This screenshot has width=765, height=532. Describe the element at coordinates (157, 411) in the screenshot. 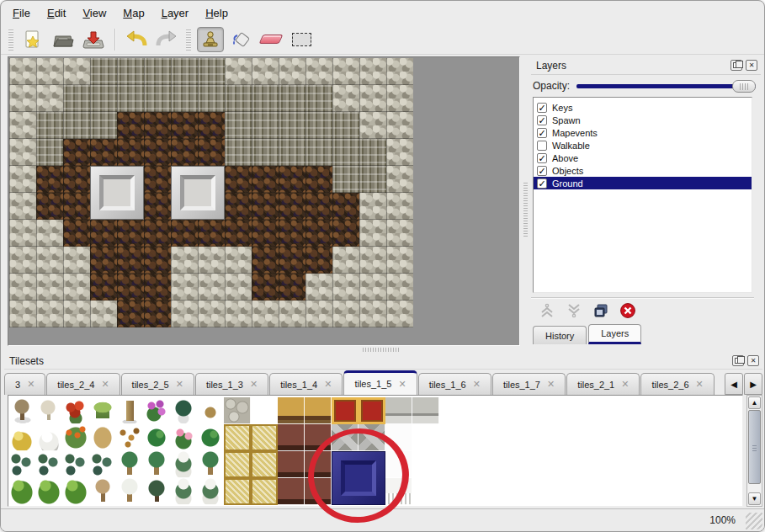

I see `tileset-tile-purple-flowers` at that location.